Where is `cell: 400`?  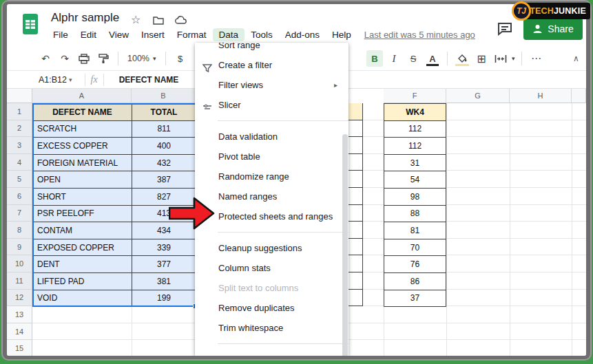 cell: 400 is located at coordinates (164, 146).